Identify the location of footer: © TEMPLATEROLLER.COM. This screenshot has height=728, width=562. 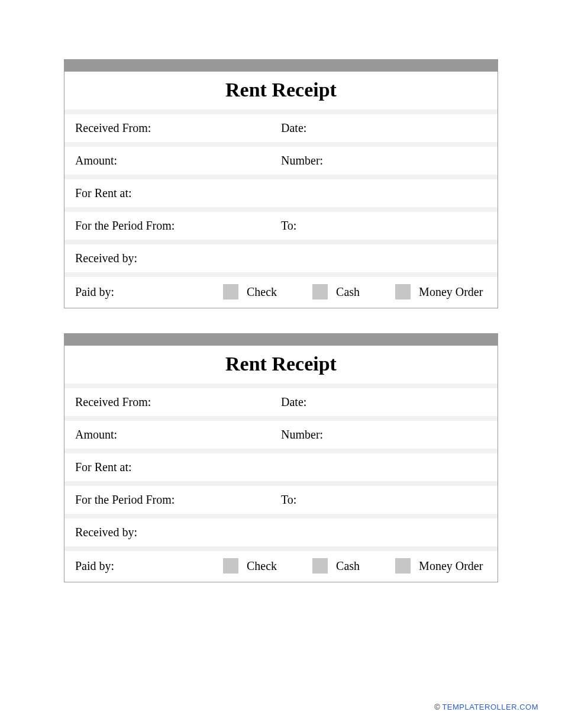
(486, 707).